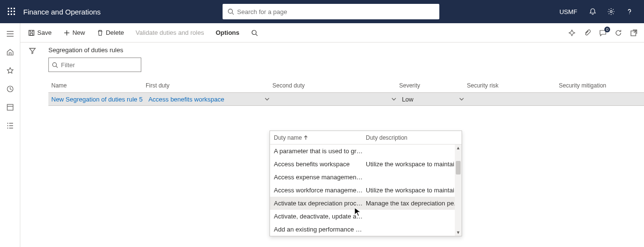  Describe the element at coordinates (45, 33) in the screenshot. I see `save-label: Save` at that location.